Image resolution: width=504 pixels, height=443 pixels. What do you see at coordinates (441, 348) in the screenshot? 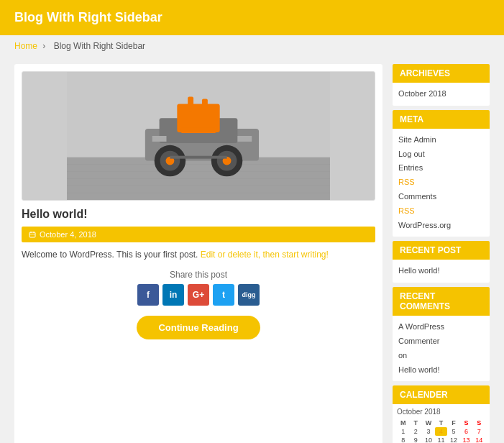
I see `recent-comments-body: A WordPress Commenter on Hello world!` at bounding box center [441, 348].